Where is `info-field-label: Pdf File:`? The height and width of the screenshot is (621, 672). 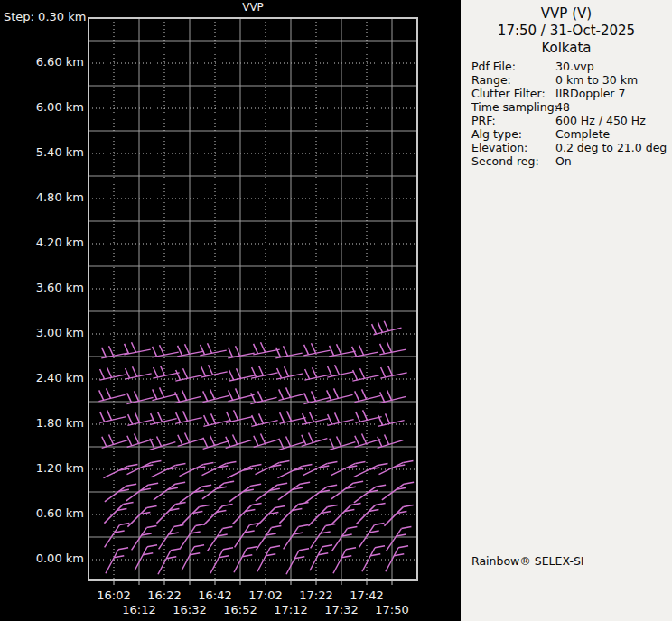 info-field-label: Pdf File: is located at coordinates (513, 67).